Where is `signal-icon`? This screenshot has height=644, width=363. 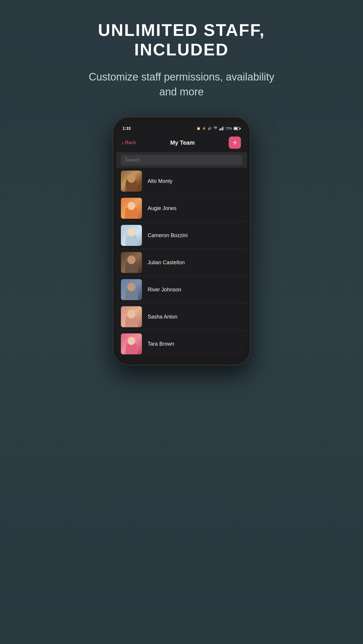
signal-icon is located at coordinates (222, 128).